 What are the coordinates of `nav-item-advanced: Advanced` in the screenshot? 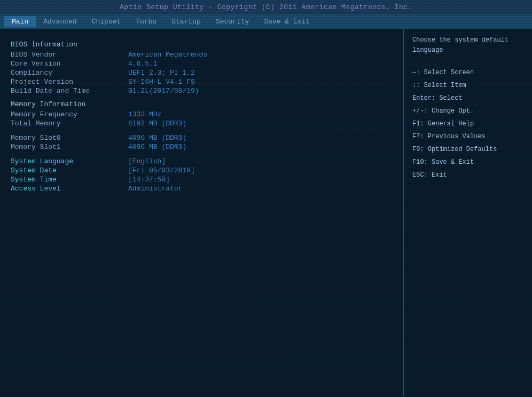 It's located at (60, 21).